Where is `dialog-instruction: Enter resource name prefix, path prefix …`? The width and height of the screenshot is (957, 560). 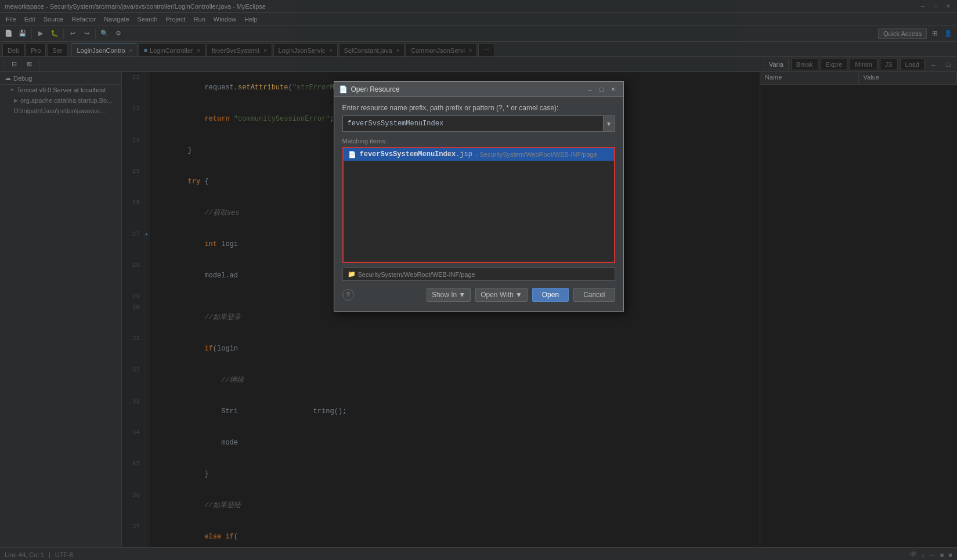
dialog-instruction: Enter resource name prefix, path prefix … is located at coordinates (479, 108).